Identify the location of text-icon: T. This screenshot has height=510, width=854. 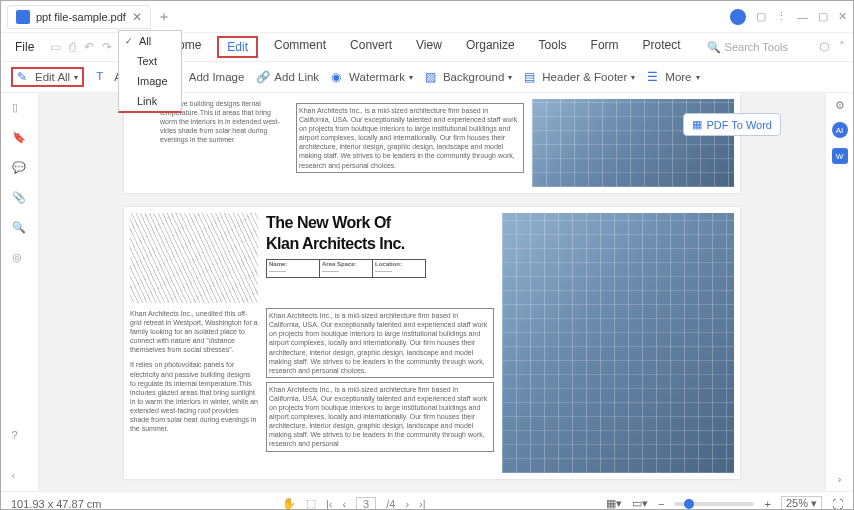
(103, 77).